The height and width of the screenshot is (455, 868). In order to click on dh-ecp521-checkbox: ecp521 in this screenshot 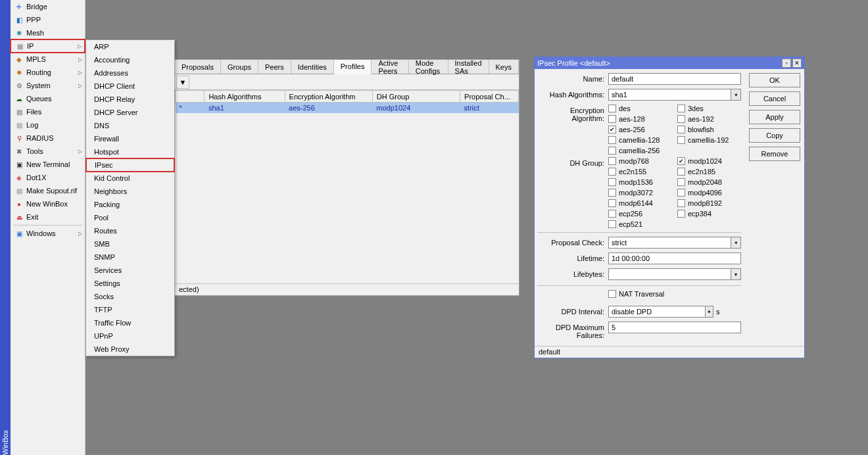, I will do `click(640, 224)`.